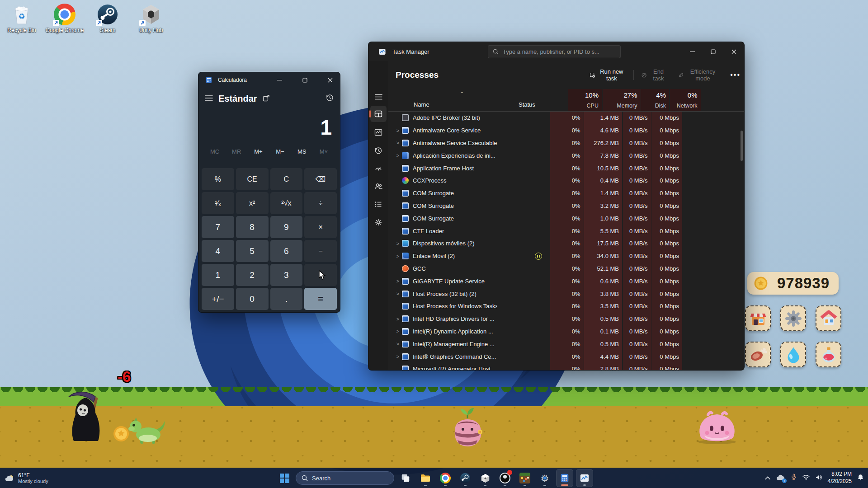 This screenshot has width=868, height=488. Describe the element at coordinates (861, 478) in the screenshot. I see `notification-bell-icon: z` at that location.